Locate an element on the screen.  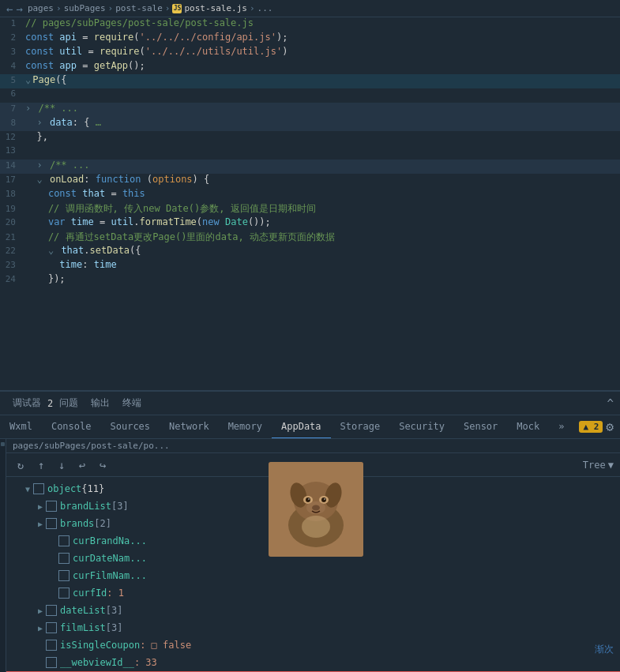
tree-item-issinglecoupon: ▶ isSingleCoupon : □ false is located at coordinates (313, 645).